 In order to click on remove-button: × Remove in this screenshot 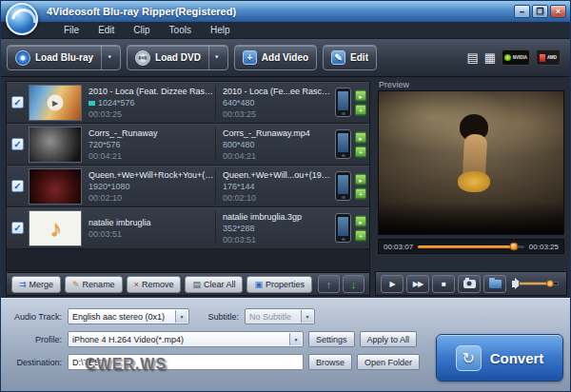, I will do `click(154, 284)`.